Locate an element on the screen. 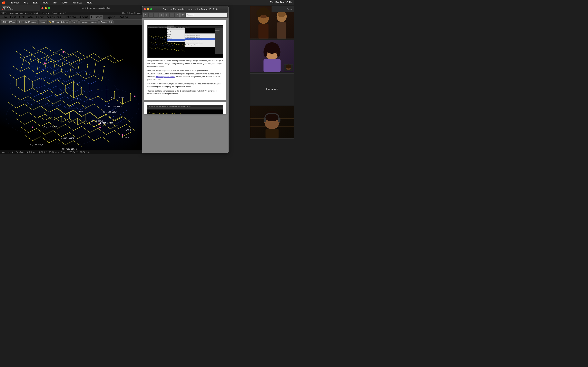  display-manager-btn: 🖥 Display Manager is located at coordinates (27, 22).